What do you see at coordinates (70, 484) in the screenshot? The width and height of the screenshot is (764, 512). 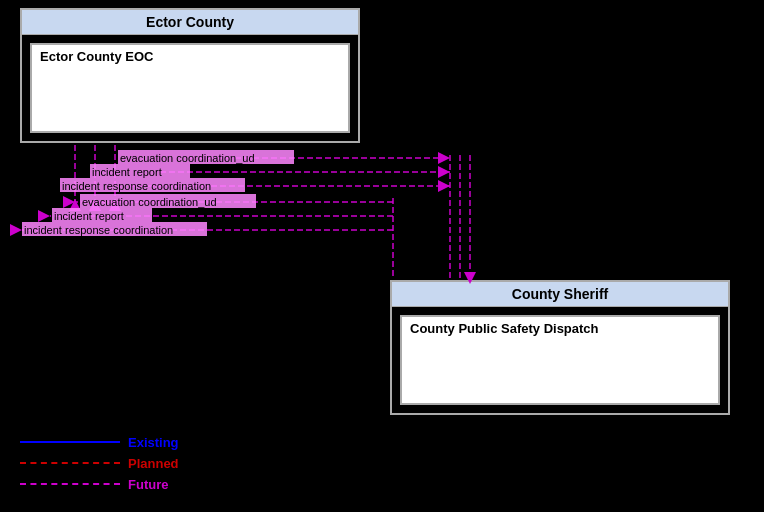 I see `legend-line-future` at bounding box center [70, 484].